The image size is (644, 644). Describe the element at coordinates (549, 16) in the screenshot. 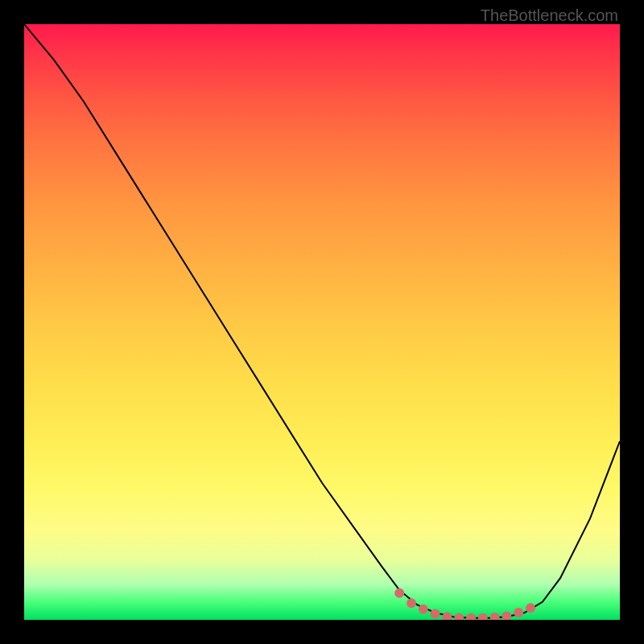

I see `watermark-text: TheBottleneck.com` at that location.